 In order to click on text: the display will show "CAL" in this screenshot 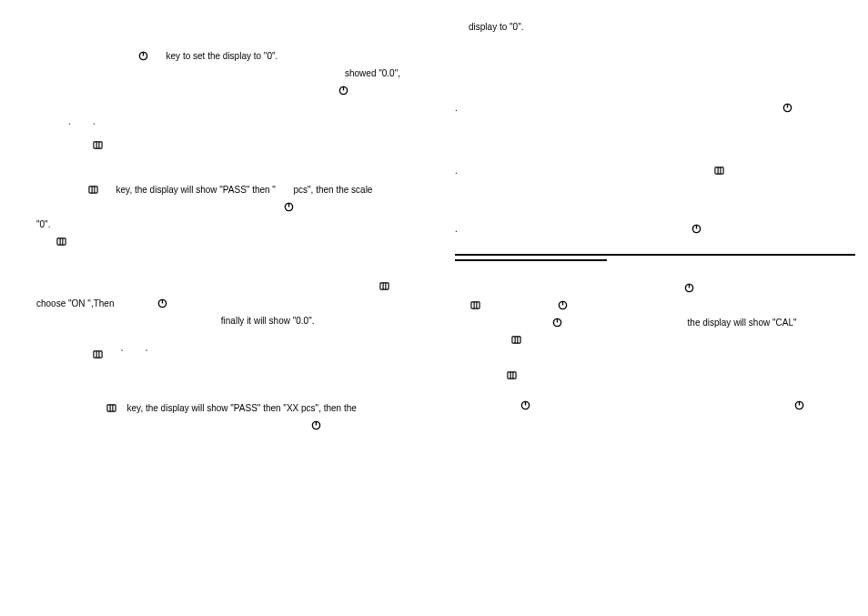, I will do `click(742, 322)`.